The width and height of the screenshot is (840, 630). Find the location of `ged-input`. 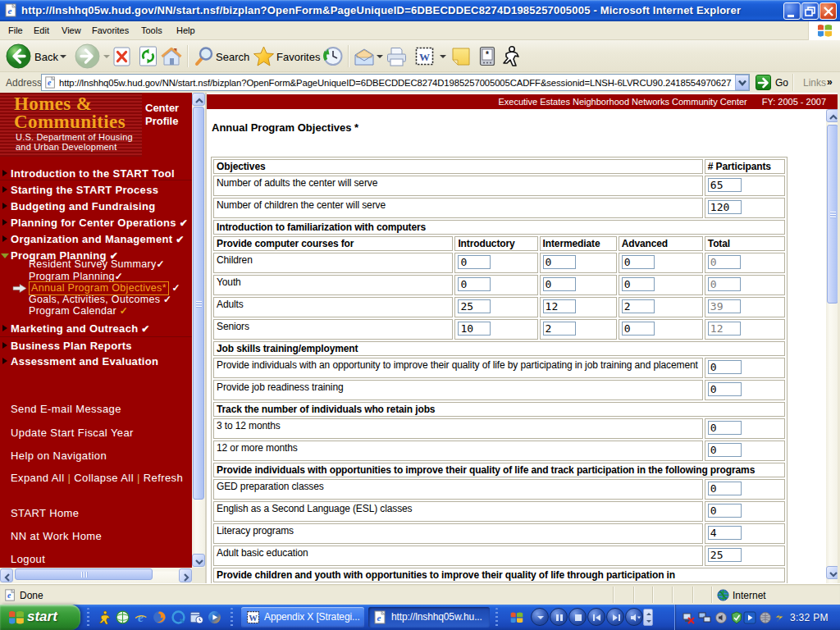

ged-input is located at coordinates (725, 489).